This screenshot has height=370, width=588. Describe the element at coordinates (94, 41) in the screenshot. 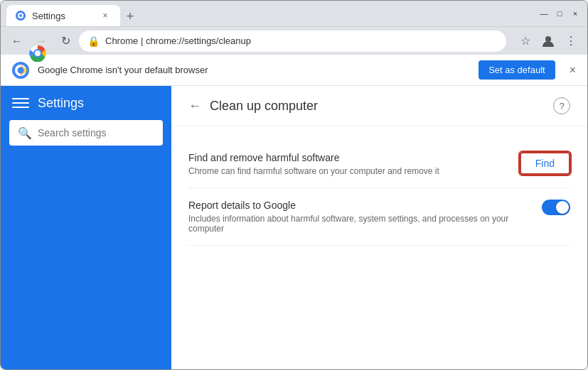

I see `lock-icon: 🔒` at that location.